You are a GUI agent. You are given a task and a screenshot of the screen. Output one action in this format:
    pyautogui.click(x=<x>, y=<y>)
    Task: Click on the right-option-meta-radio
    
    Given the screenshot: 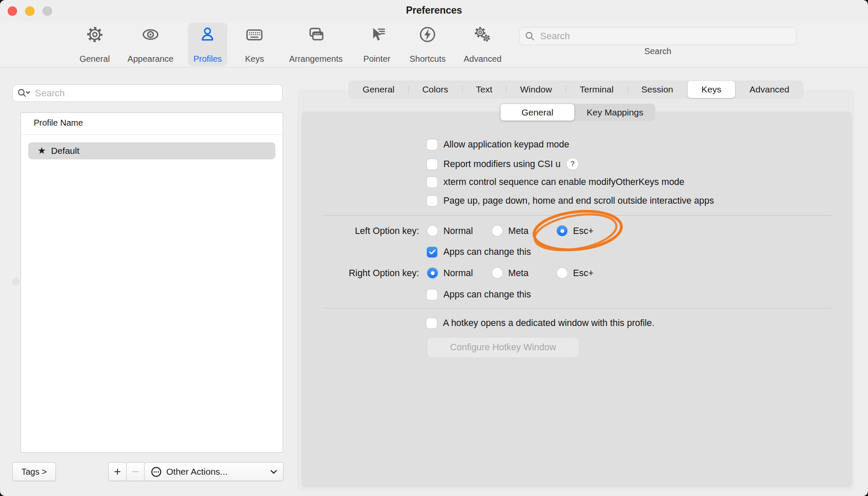 What is the action you would take?
    pyautogui.click(x=497, y=273)
    